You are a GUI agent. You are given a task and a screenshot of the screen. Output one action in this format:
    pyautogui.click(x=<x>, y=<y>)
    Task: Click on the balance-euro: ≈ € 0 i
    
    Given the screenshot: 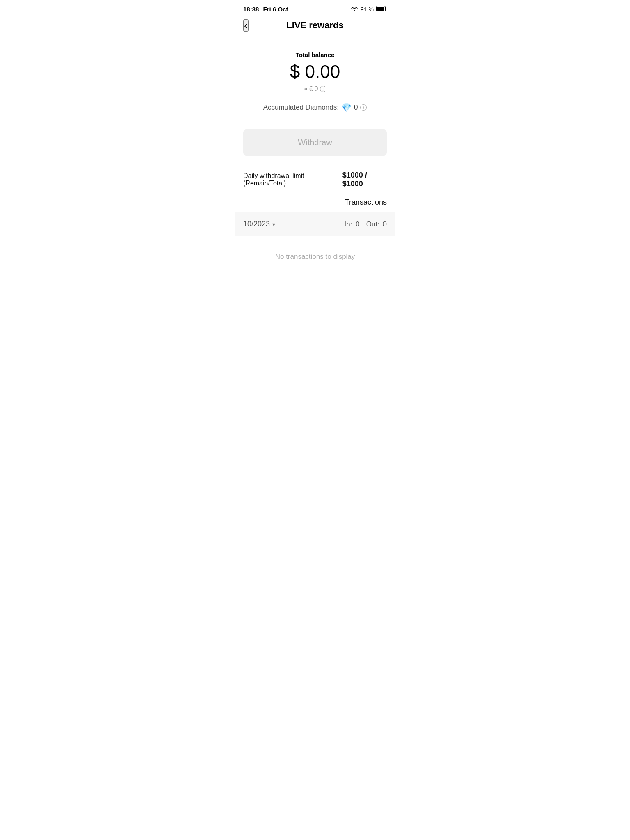 What is the action you would take?
    pyautogui.click(x=315, y=89)
    